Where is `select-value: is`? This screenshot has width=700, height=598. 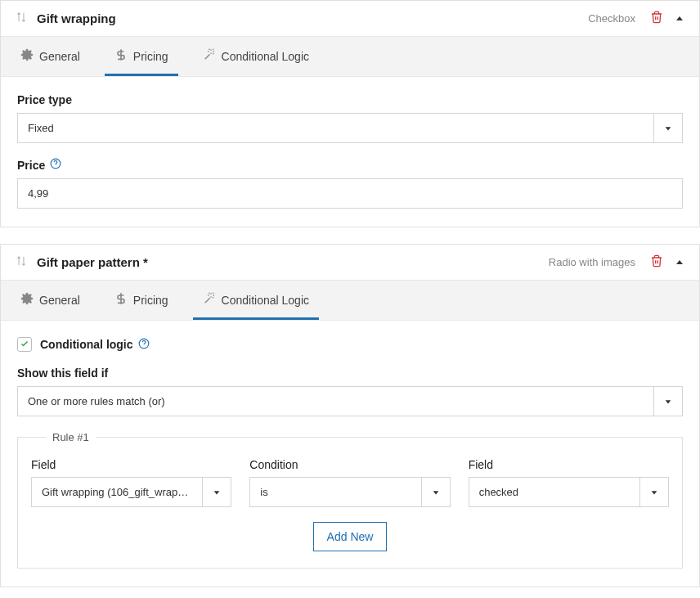
select-value: is is located at coordinates (335, 492).